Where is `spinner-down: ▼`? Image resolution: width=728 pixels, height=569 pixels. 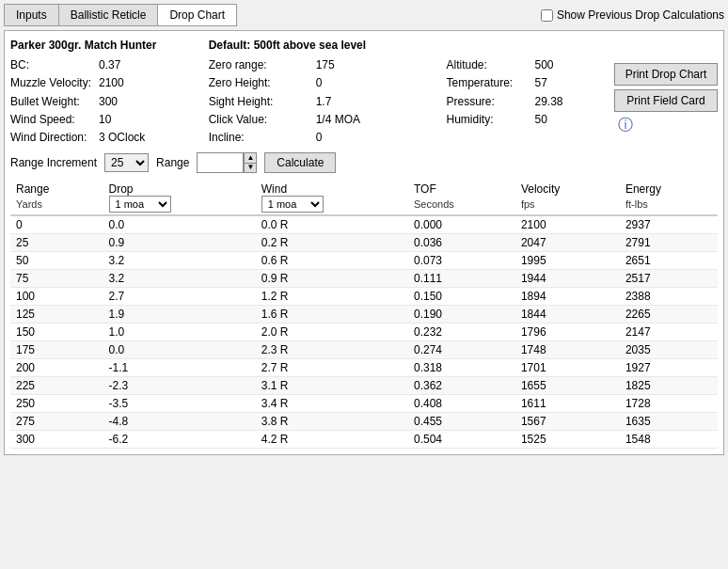
spinner-down: ▼ is located at coordinates (250, 168).